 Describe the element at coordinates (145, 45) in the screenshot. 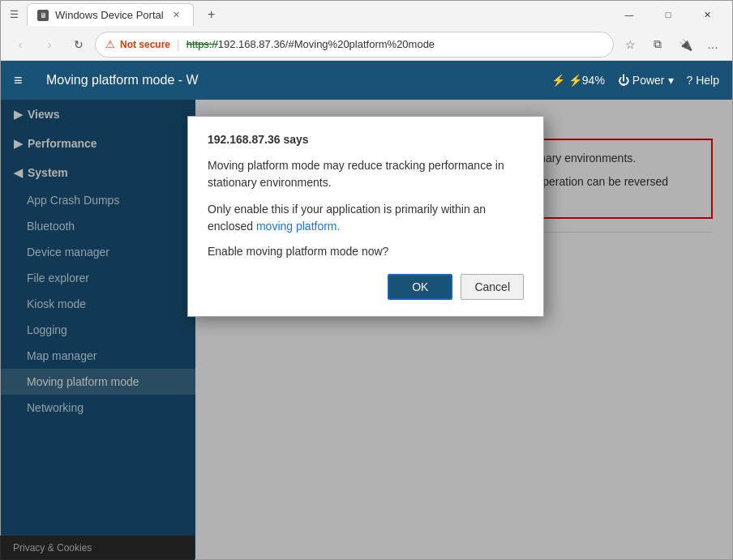

I see `not-secure-label: Not secure` at that location.